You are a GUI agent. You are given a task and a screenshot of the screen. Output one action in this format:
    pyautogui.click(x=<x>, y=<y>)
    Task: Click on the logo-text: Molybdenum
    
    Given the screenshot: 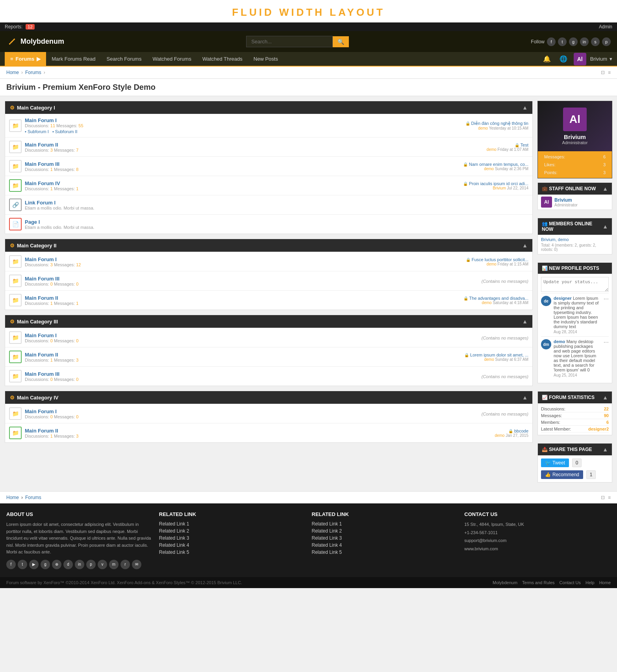 What is the action you would take?
    pyautogui.click(x=43, y=42)
    